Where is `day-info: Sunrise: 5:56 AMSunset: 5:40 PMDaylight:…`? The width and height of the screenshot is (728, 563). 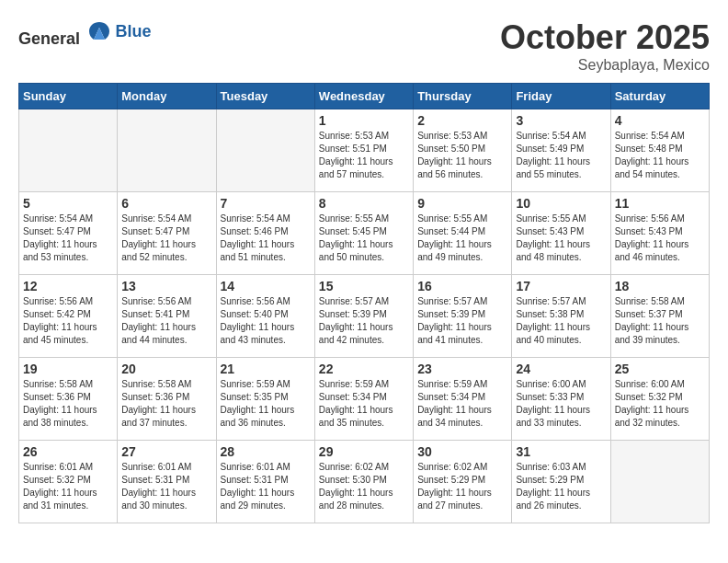 day-info: Sunrise: 5:56 AMSunset: 5:40 PMDaylight:… is located at coordinates (266, 321).